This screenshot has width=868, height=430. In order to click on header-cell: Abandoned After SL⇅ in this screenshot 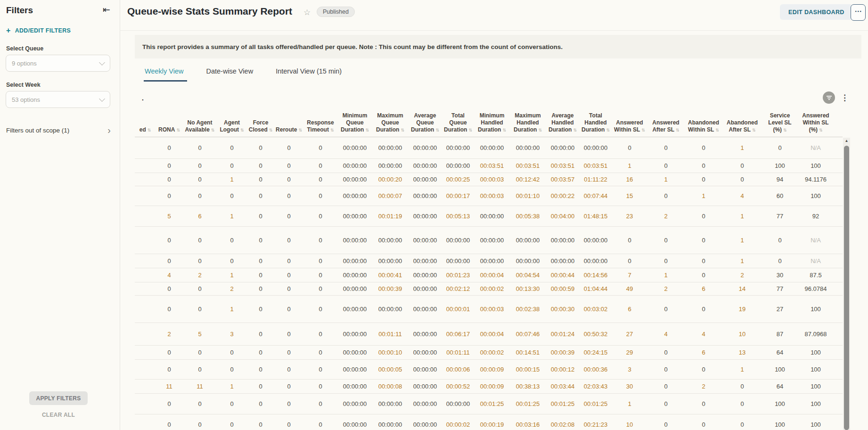, I will do `click(742, 121)`.